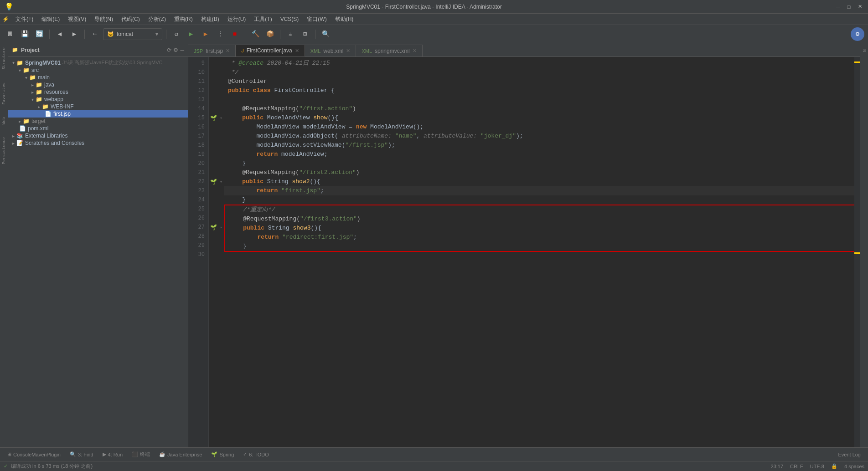 Image resolution: width=868 pixels, height=471 pixels. Describe the element at coordinates (345, 19) in the screenshot. I see `menu-help: 帮助(H)` at that location.